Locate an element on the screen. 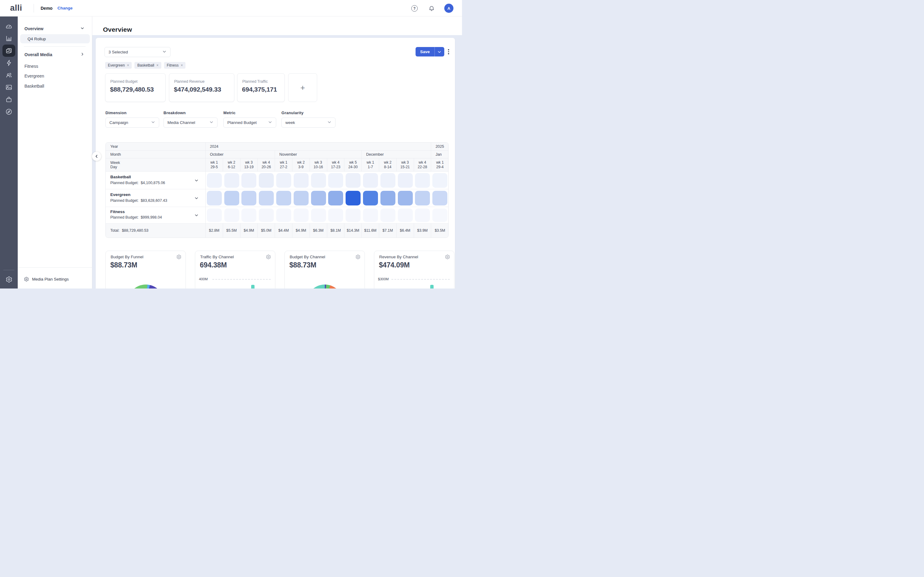 This screenshot has height=577, width=924. creative-image-icon is located at coordinates (9, 87).